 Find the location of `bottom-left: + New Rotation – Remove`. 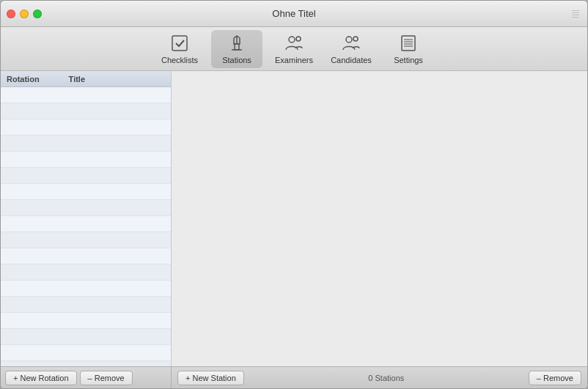

bottom-left: + New Rotation – Remove is located at coordinates (87, 378).